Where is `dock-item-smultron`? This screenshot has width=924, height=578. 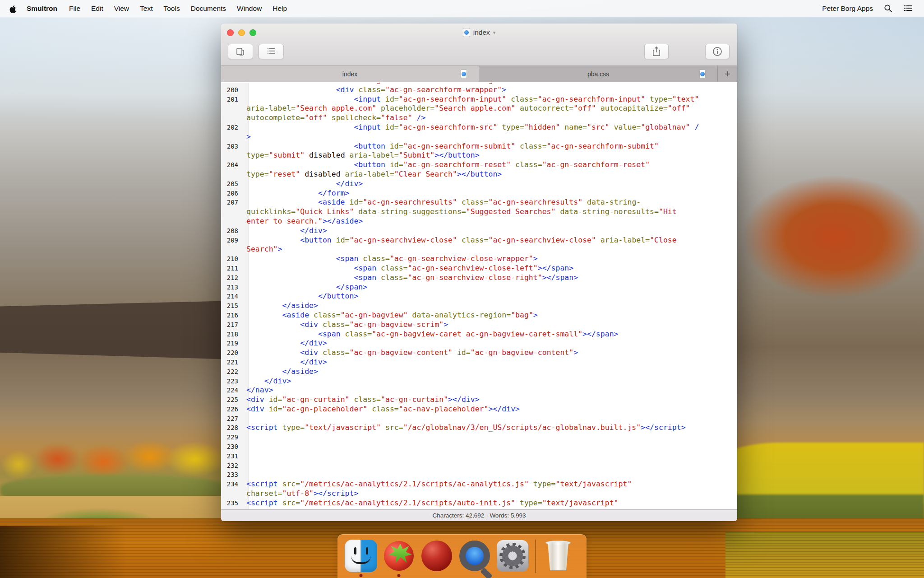 dock-item-smultron is located at coordinates (399, 559).